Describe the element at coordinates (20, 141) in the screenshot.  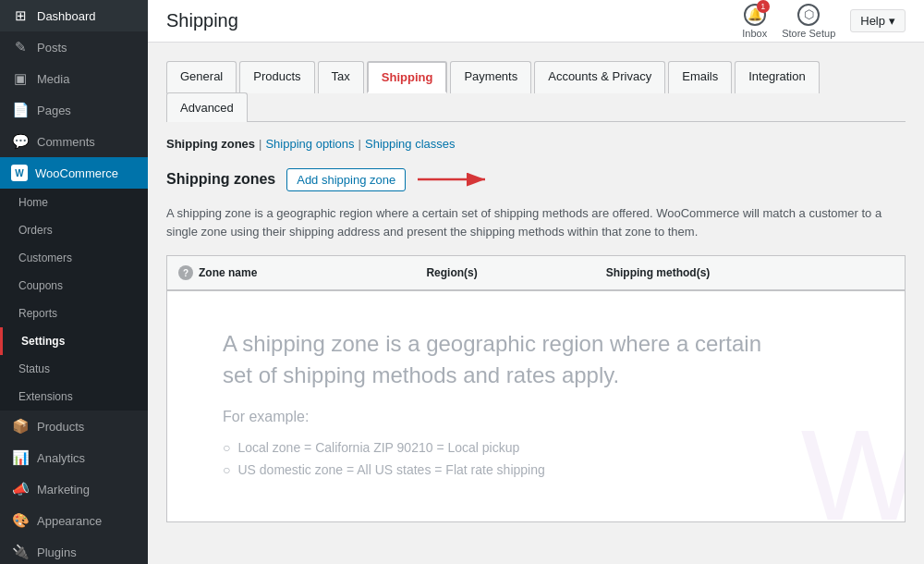
I see `comments-icon: 💬` at that location.